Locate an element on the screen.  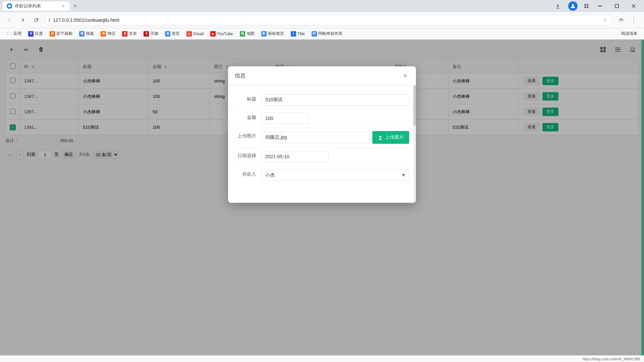
bookmarks-bar: ⋮⋮ 应用 百 百度 苏 苏宁易购 搜 搜索 淘 淘宝 京 京东 天 天猫 首 is located at coordinates (322, 34).